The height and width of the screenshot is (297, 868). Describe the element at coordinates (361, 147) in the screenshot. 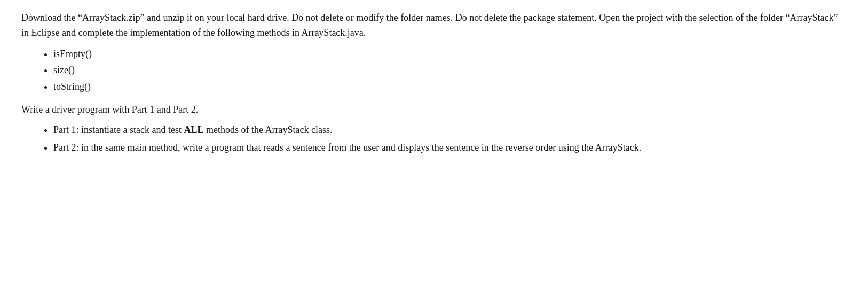

I see `part2-text: in the same main method, write a program…` at that location.